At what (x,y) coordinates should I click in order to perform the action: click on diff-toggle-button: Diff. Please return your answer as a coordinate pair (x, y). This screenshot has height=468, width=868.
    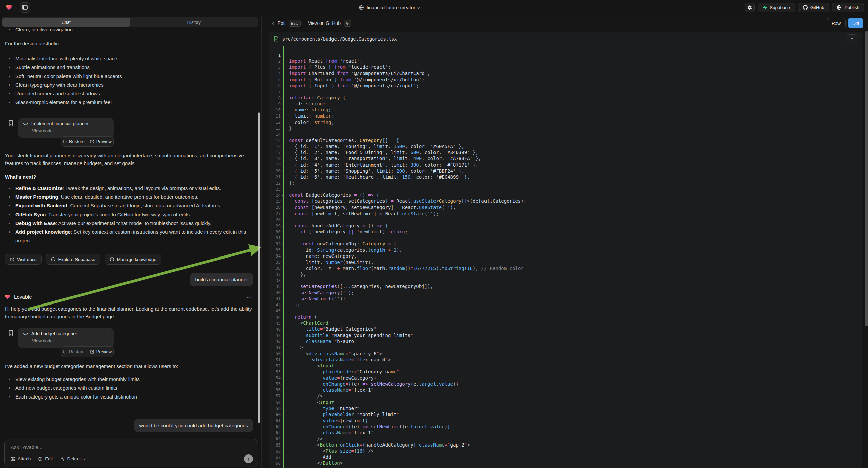
    Looking at the image, I should click on (856, 23).